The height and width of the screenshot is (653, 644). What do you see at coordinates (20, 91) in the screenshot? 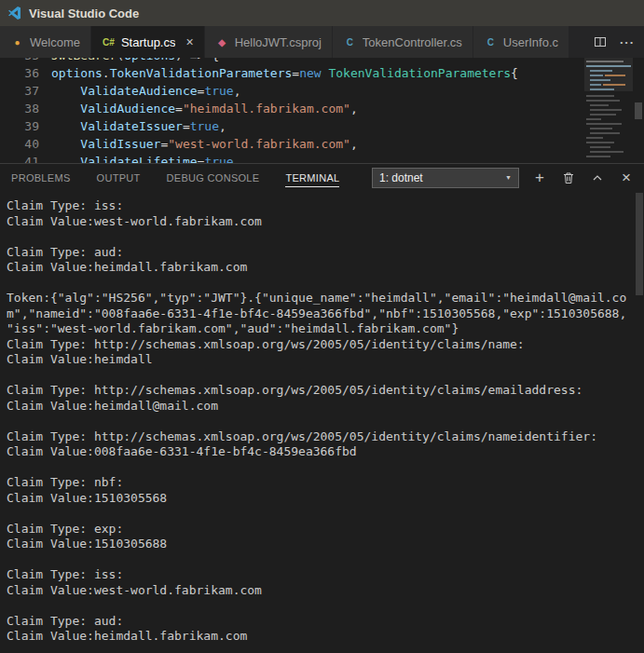
I see `line-number: 37` at bounding box center [20, 91].